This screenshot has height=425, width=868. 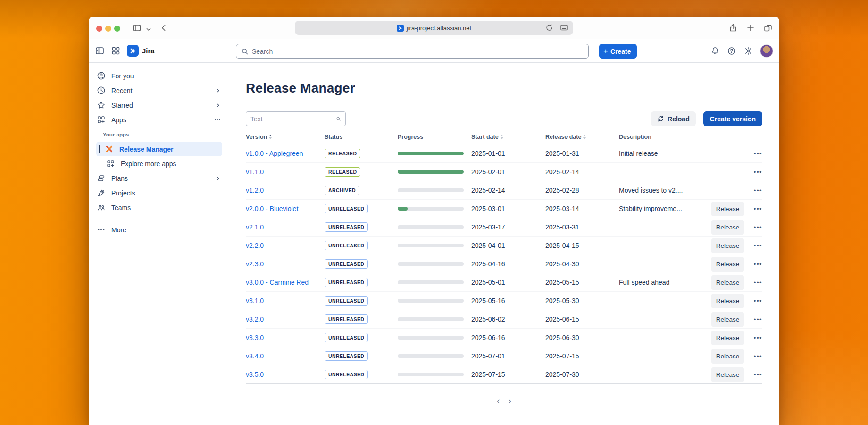 I want to click on notifications-bell-icon, so click(x=715, y=51).